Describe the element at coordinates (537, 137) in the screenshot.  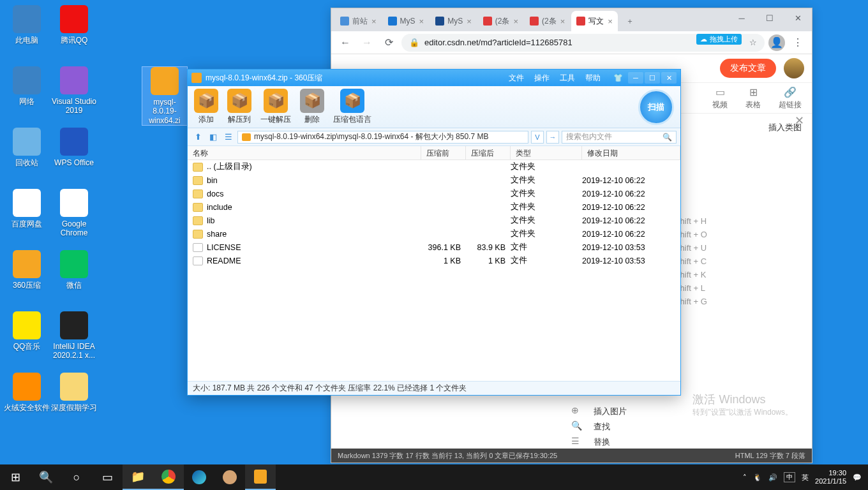
I see `dropdown-button: V` at that location.